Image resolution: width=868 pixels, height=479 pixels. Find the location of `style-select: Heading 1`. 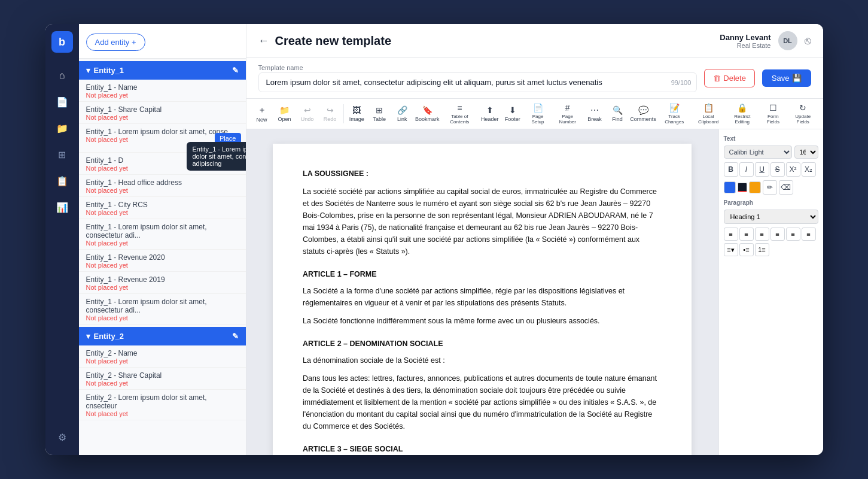

style-select: Heading 1 is located at coordinates (771, 217).